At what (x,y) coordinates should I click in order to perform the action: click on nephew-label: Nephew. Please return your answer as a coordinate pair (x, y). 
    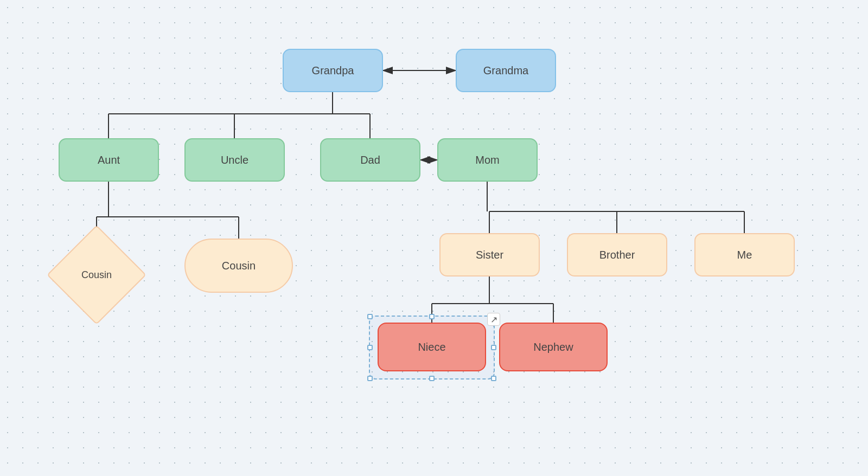
    Looking at the image, I should click on (553, 347).